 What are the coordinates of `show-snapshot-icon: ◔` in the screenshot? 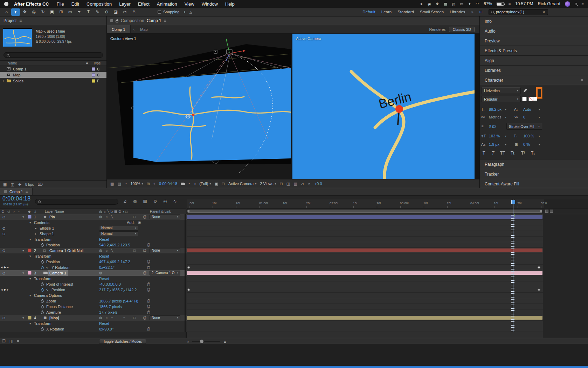 It's located at (189, 184).